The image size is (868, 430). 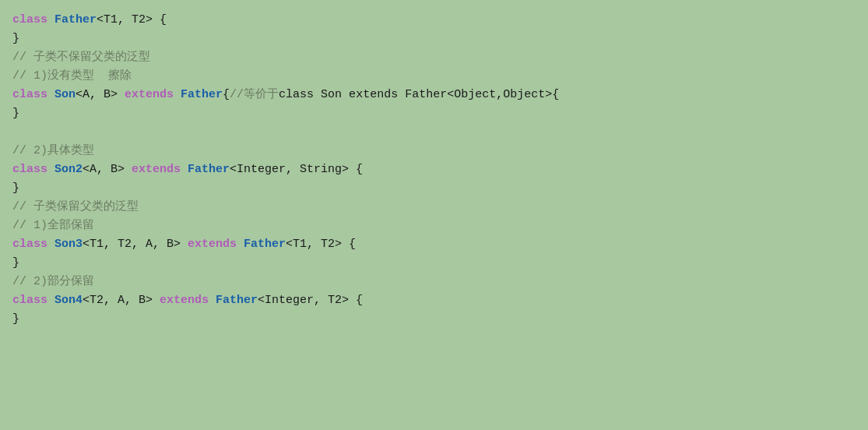 I want to click on line-10: }, so click(x=434, y=189).